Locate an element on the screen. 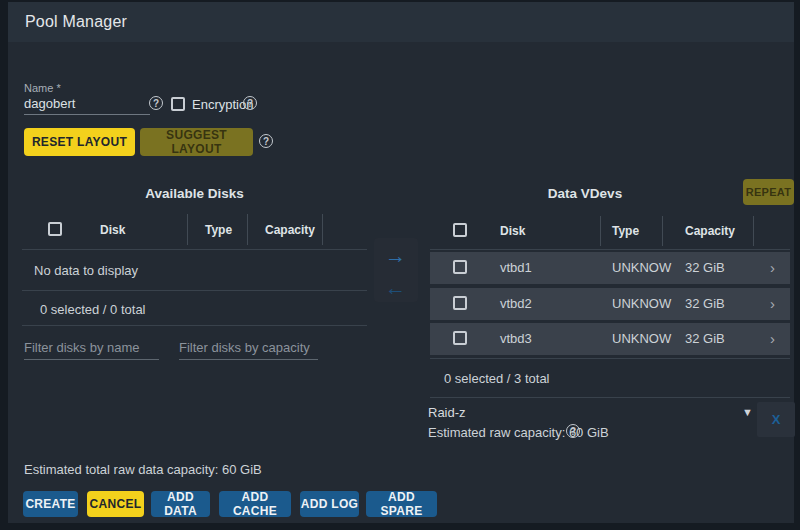 This screenshot has width=800, height=530. repeat-button: REPEAT is located at coordinates (768, 192).